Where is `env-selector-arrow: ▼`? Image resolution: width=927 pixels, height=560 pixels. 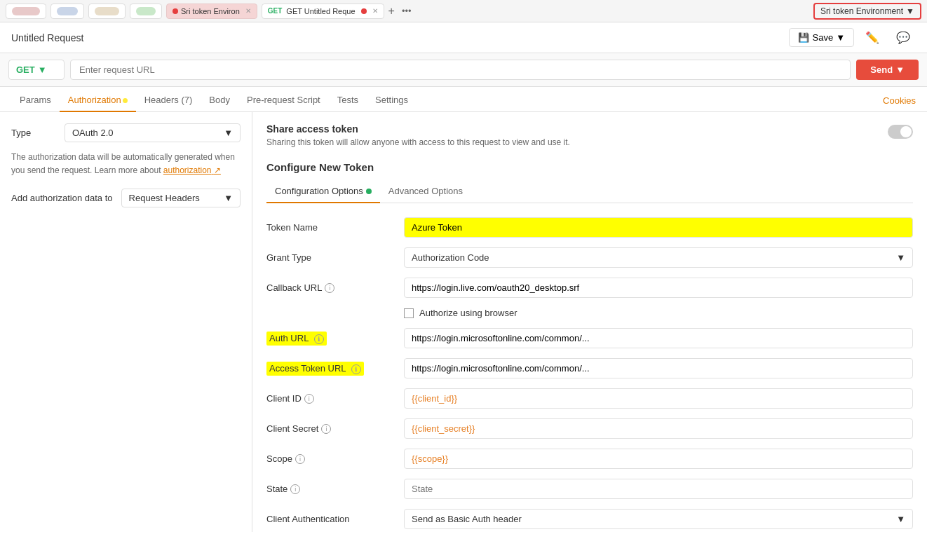
env-selector-arrow: ▼ is located at coordinates (910, 11).